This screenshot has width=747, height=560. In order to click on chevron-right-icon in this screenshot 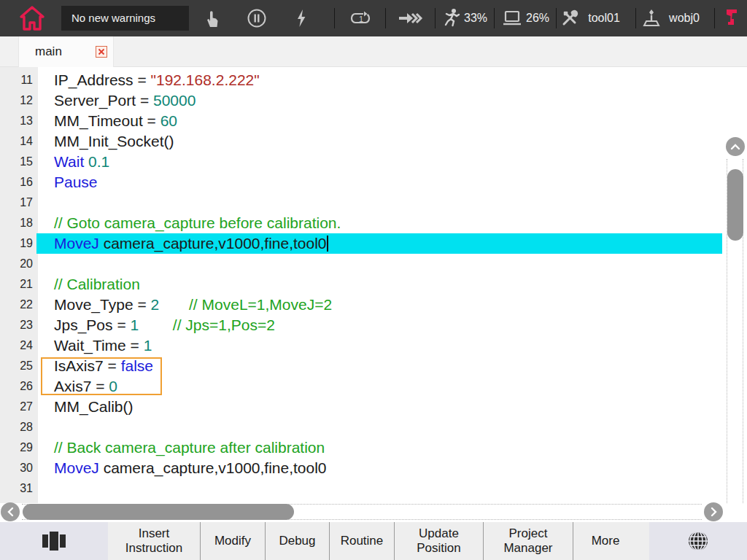, I will do `click(713, 512)`.